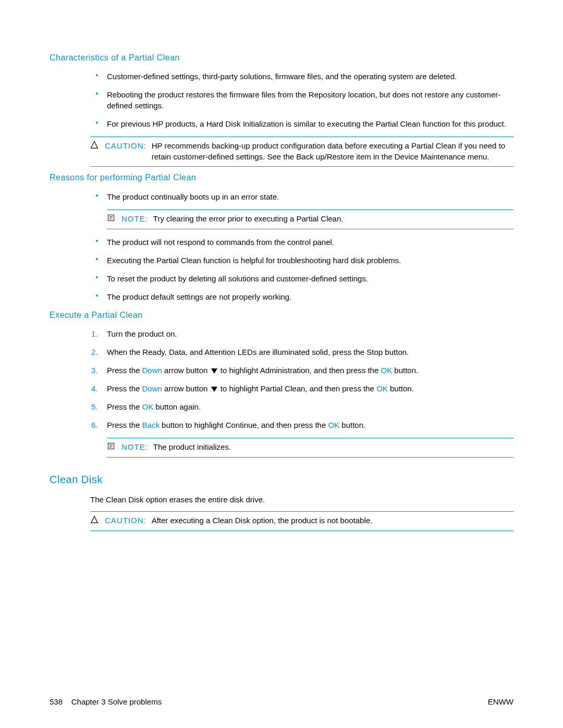  What do you see at coordinates (282, 479) in the screenshot?
I see `heading-clean-disk: Clean Disk` at bounding box center [282, 479].